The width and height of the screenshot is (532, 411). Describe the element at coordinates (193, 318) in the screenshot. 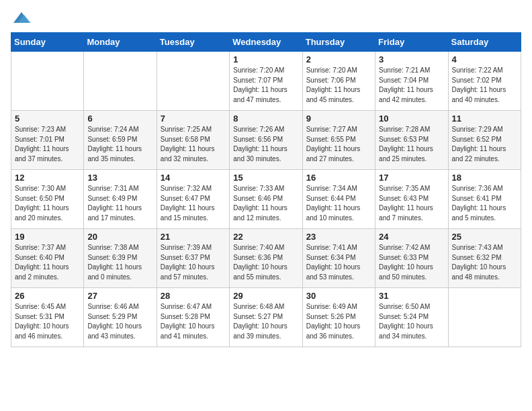

I see `day-cell: 28Sunrise: 6:47 AM Sunset: 5:28 PM Dayli…` at that location.